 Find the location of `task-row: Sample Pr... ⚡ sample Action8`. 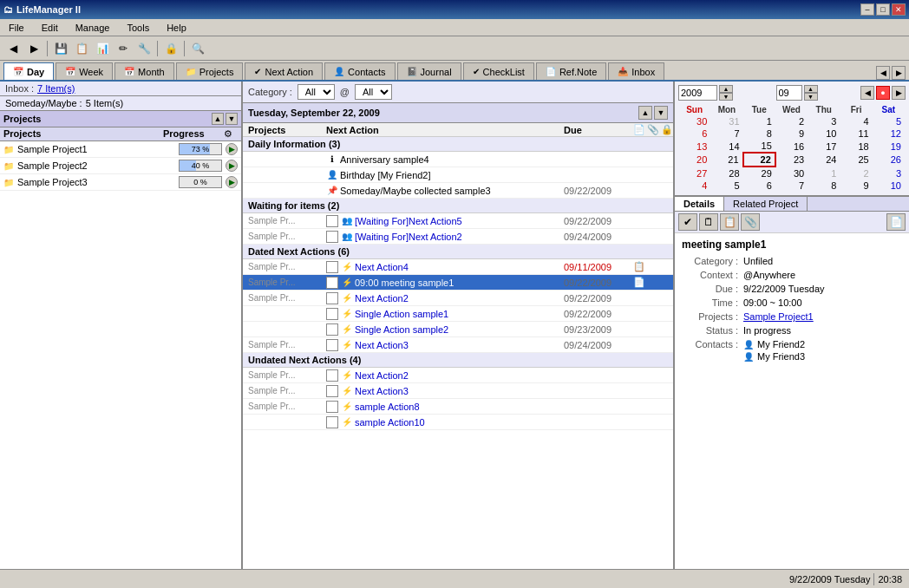

task-row: Sample Pr... ⚡ sample Action8 is located at coordinates (458, 407).